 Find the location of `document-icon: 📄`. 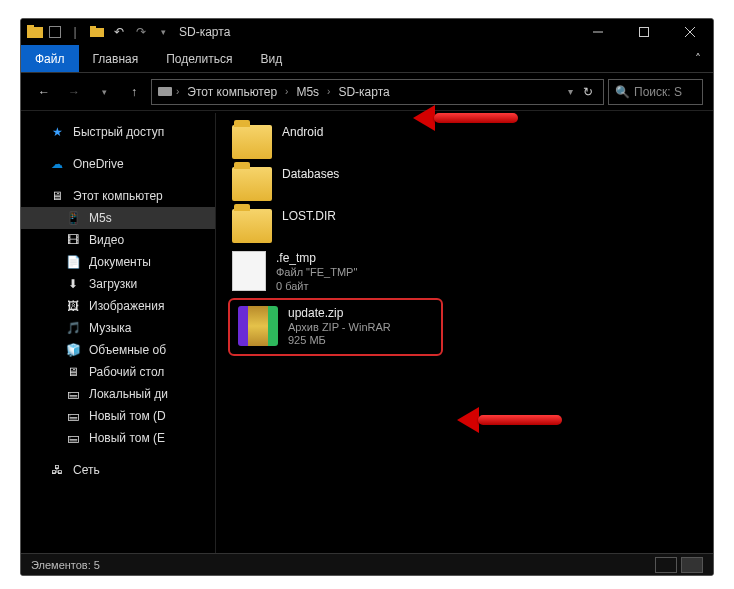

document-icon: 📄 is located at coordinates (73, 262).